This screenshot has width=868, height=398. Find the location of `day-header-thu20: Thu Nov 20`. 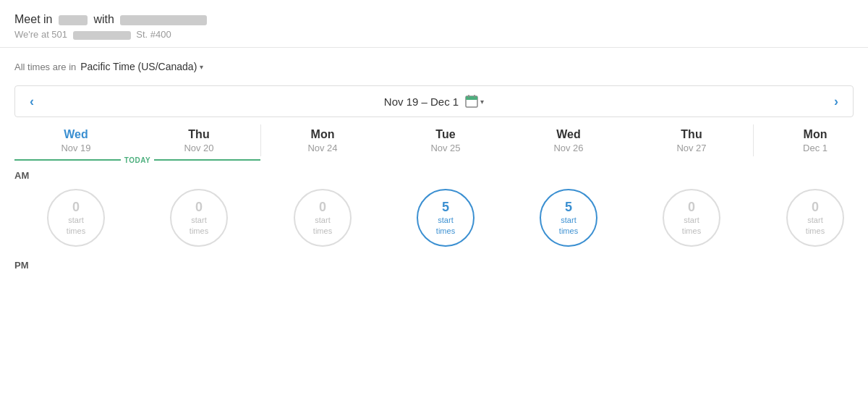

day-header-thu20: Thu Nov 20 is located at coordinates (199, 140).